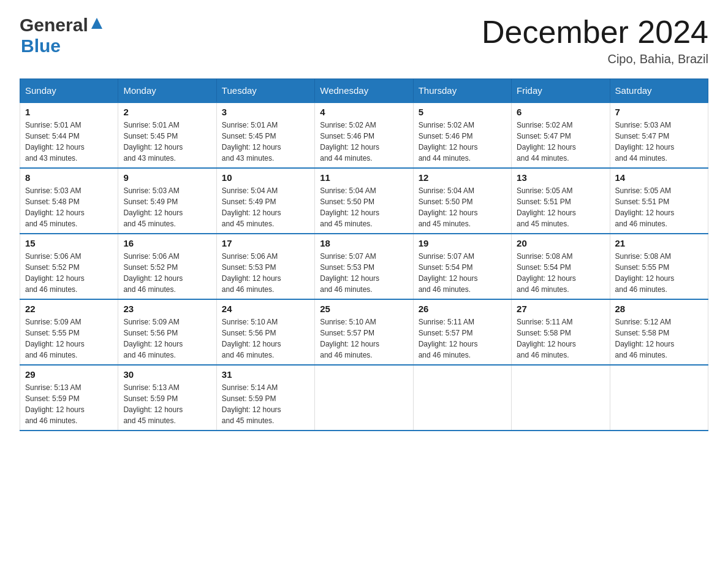 The height and width of the screenshot is (563, 728). Describe the element at coordinates (265, 266) in the screenshot. I see `calendar-cell: 17 Sunrise: 5:06 AM Sunset: 5:53 PM Dayl…` at that location.